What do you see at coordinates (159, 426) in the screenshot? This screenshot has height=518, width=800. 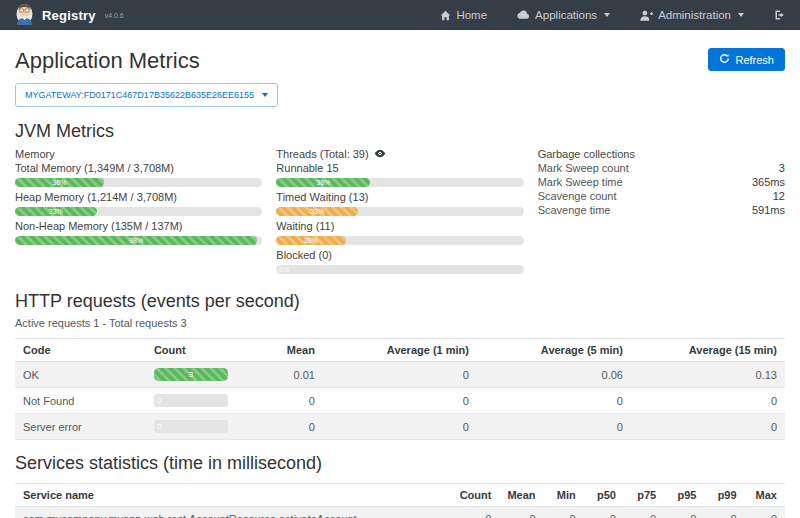 I see `count-label: 0` at bounding box center [159, 426].